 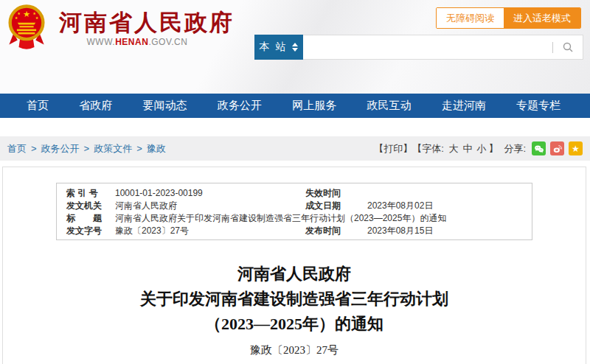 I want to click on breadcrumb: 首页 > 政务公开 > 政策文件 > 豫政, so click(x=87, y=149).